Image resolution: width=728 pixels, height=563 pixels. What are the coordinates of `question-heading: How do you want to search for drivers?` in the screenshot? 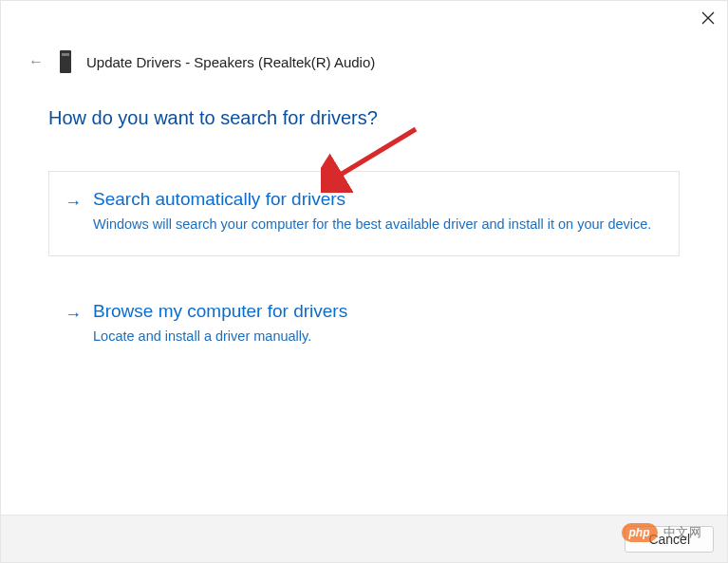 It's located at (364, 118).